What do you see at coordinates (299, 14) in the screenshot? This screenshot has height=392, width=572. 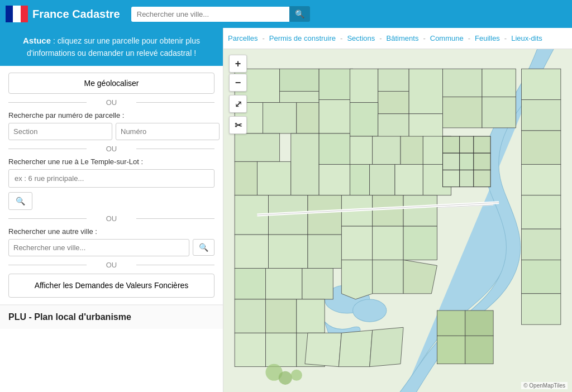 I see `header-search-button: 🔍` at bounding box center [299, 14].